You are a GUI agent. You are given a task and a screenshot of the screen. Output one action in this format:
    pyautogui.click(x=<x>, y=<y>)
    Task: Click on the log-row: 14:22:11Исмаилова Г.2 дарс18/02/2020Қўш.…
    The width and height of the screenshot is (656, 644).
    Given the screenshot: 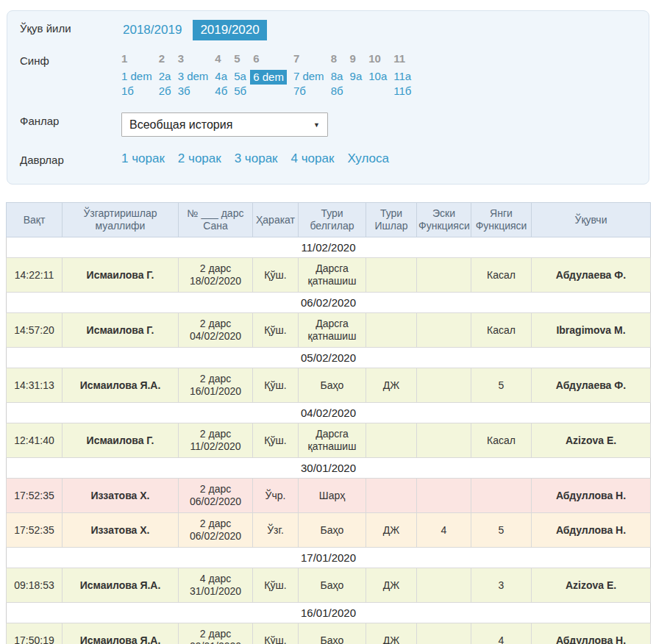 What is the action you would take?
    pyautogui.click(x=329, y=275)
    